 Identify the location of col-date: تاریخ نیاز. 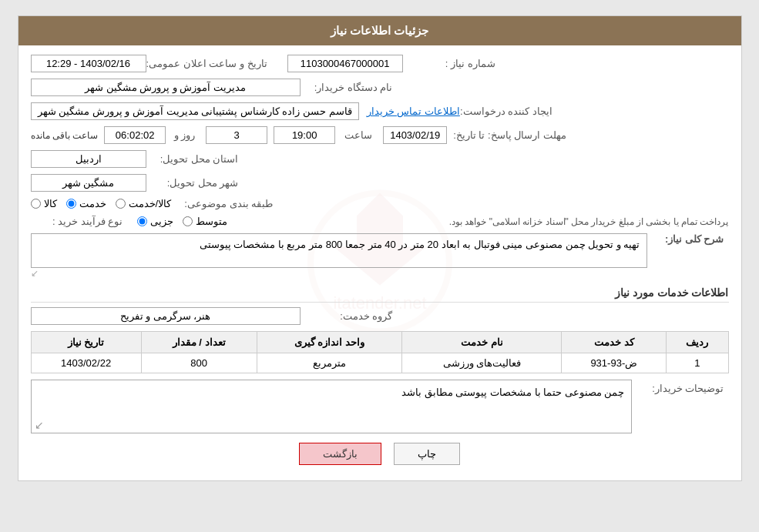
(86, 343).